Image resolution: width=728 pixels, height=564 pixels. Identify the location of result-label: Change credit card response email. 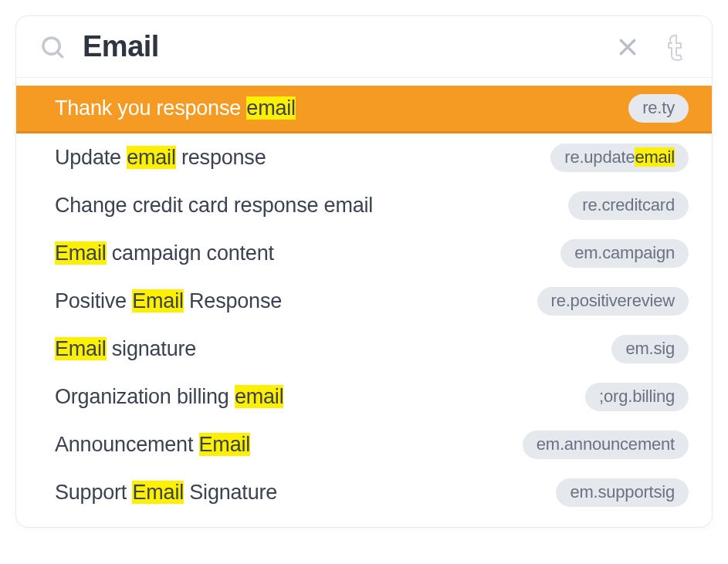
(214, 205).